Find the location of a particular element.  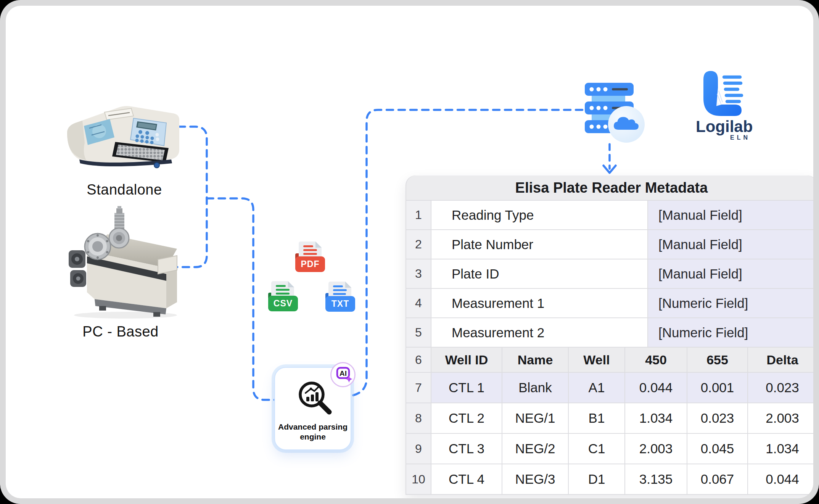

row-number: 1 is located at coordinates (418, 215).